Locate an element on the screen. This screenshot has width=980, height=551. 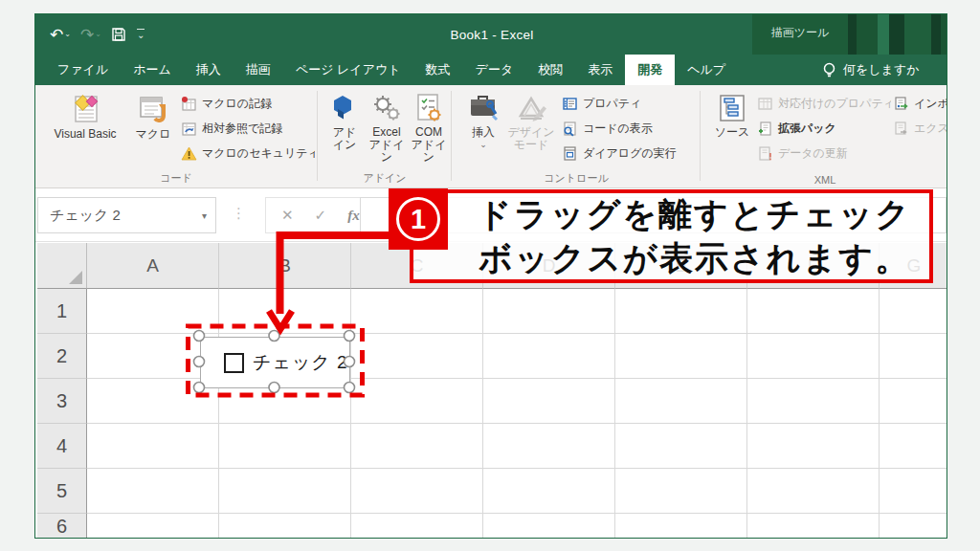
excel-addins-button: Excel アドイン is located at coordinates (387, 126).